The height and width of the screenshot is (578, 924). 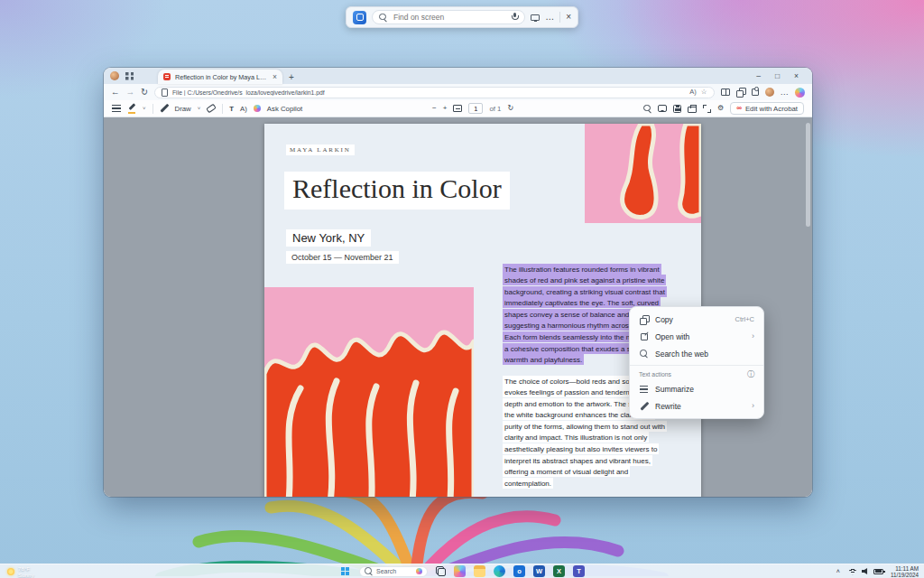 I want to click on weather-temp: 78°F, so click(x=23, y=569).